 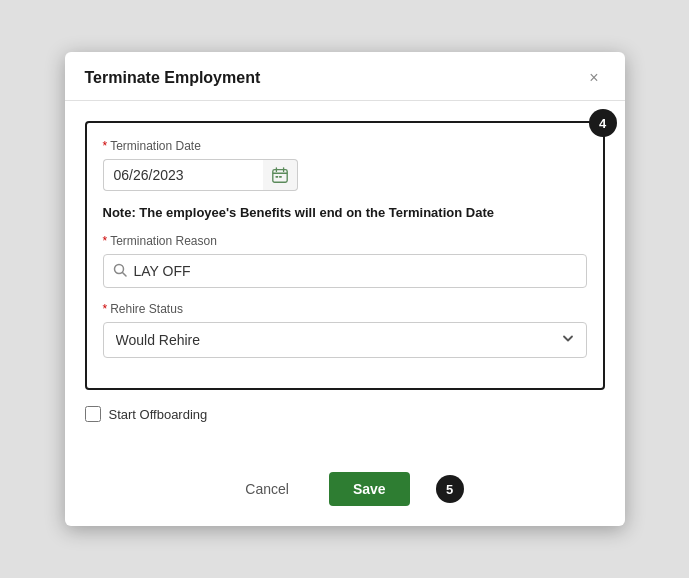 What do you see at coordinates (345, 175) in the screenshot?
I see `date-input-wrapper` at bounding box center [345, 175].